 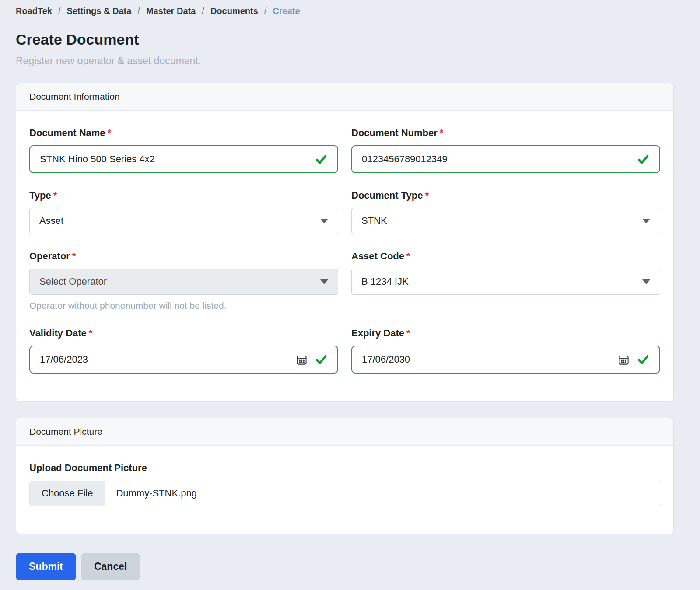 What do you see at coordinates (34, 11) in the screenshot?
I see `breadcrumb-roadtek: RoadTek` at bounding box center [34, 11].